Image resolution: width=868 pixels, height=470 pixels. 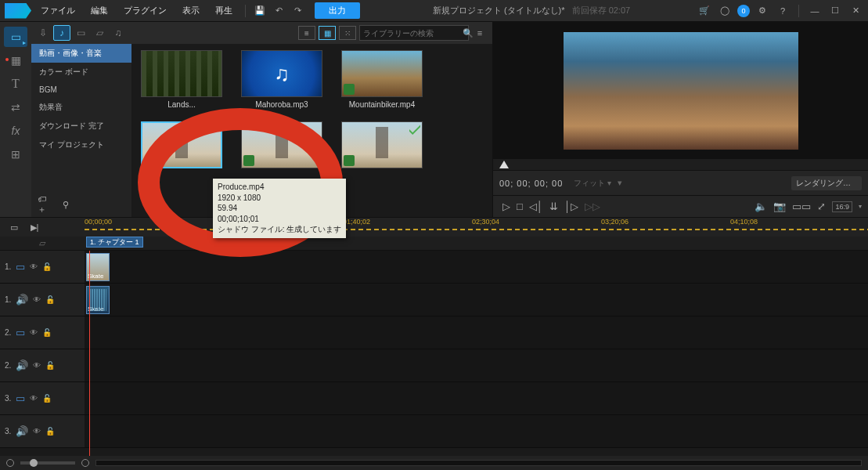 What do you see at coordinates (279, 11) in the screenshot?
I see `undo-icon: ↶` at bounding box center [279, 11].